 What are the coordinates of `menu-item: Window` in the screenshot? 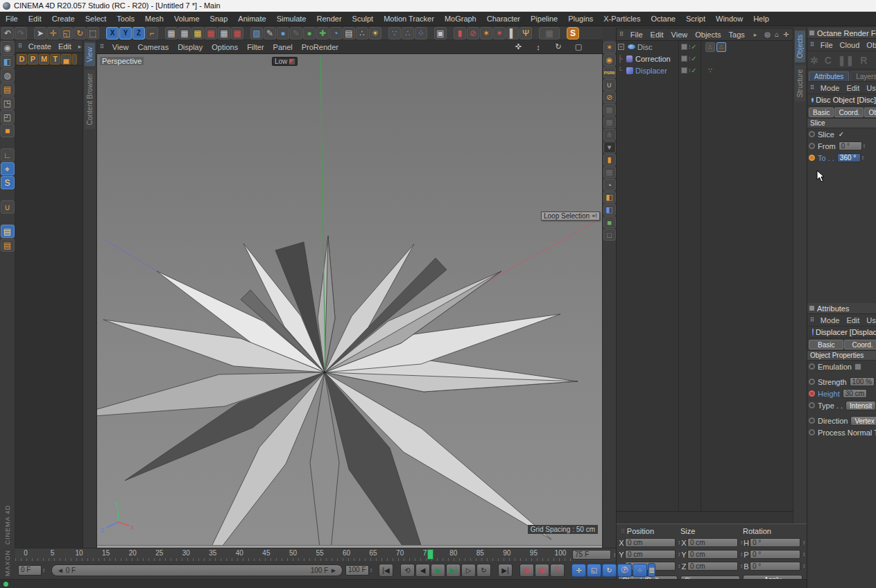 It's located at (730, 19).